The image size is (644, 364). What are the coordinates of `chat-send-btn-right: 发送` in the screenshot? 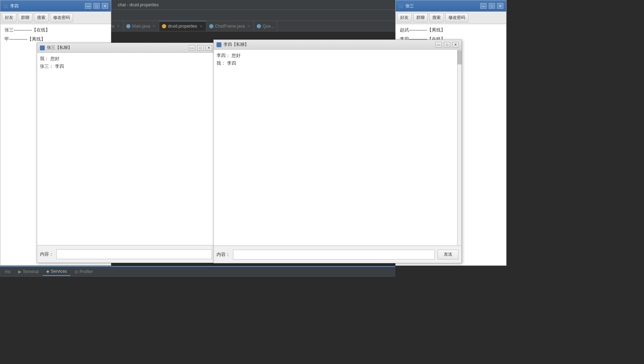 It's located at (448, 255).